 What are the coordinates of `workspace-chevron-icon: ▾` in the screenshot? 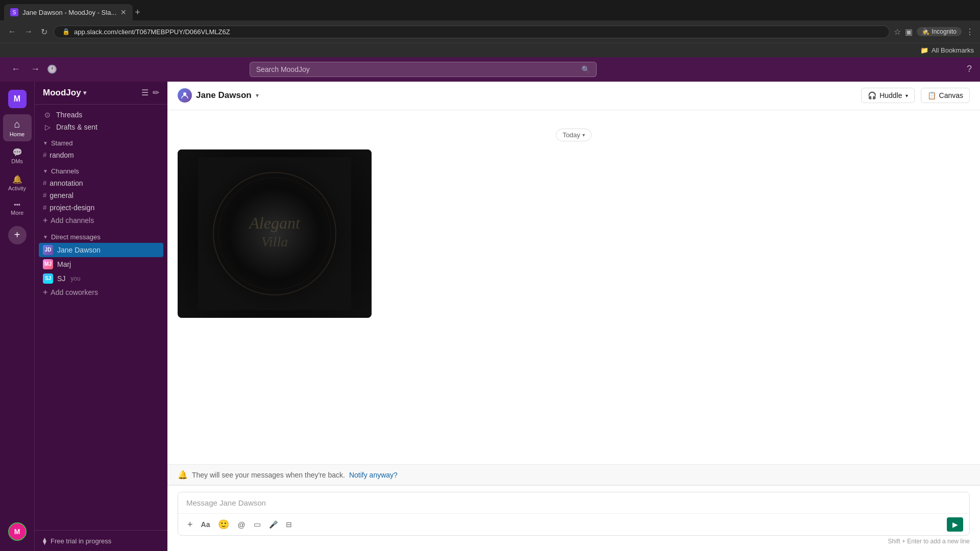 It's located at (85, 93).